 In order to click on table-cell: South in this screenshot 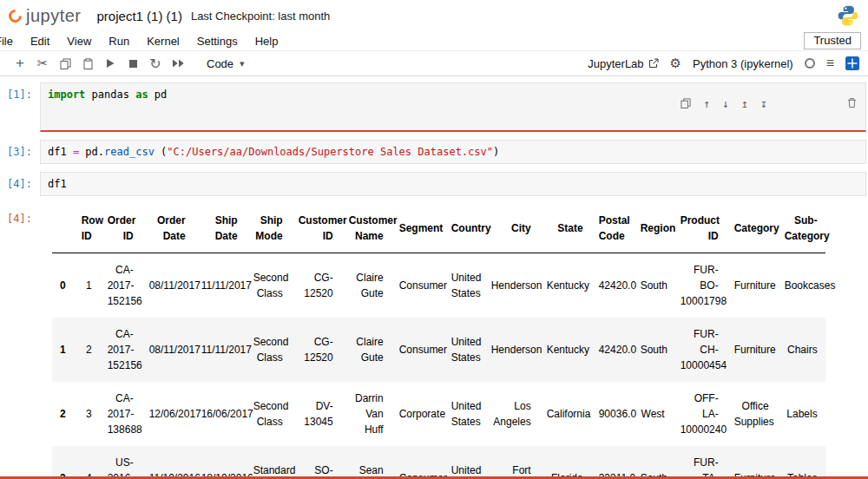, I will do `click(653, 350)`.